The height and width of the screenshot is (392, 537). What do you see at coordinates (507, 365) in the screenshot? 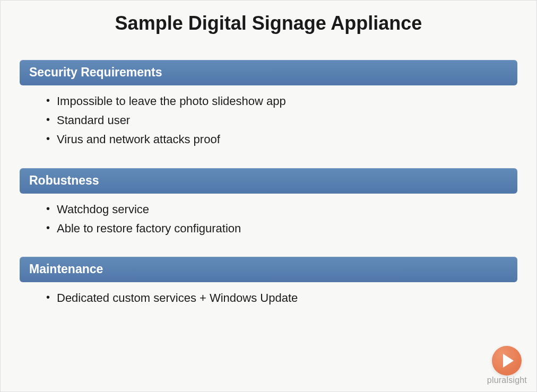
I see `brand-logo: pluralsight` at bounding box center [507, 365].